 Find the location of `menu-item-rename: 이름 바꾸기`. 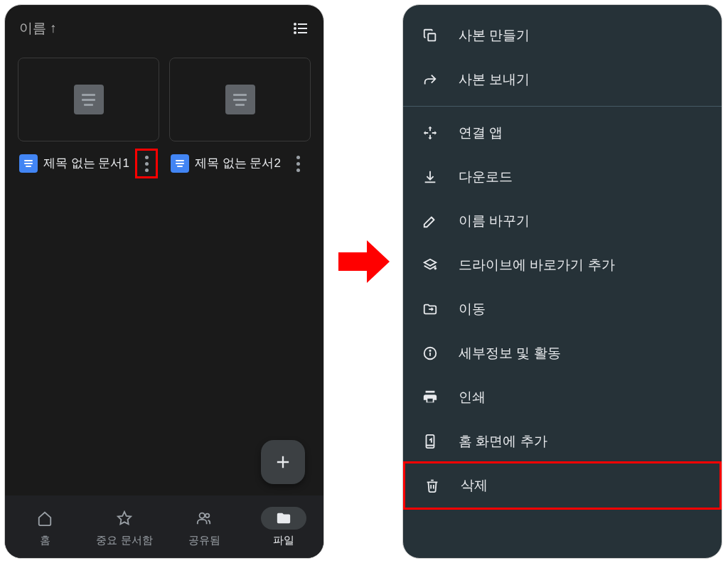

menu-item-rename: 이름 바꾸기 is located at coordinates (562, 221).